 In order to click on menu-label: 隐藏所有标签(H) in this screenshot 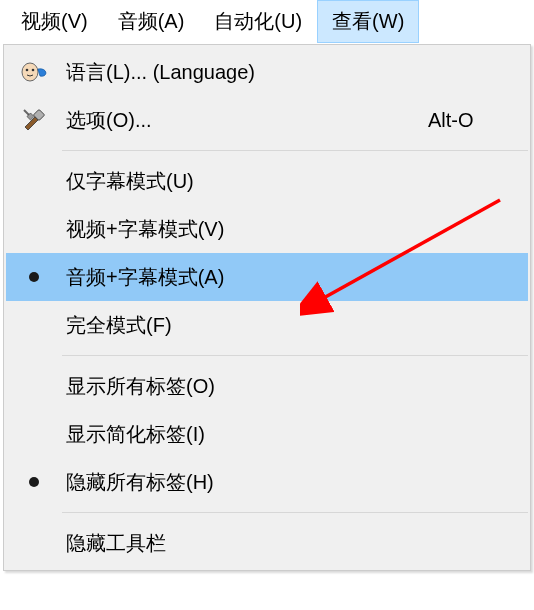, I will do `click(140, 482)`.